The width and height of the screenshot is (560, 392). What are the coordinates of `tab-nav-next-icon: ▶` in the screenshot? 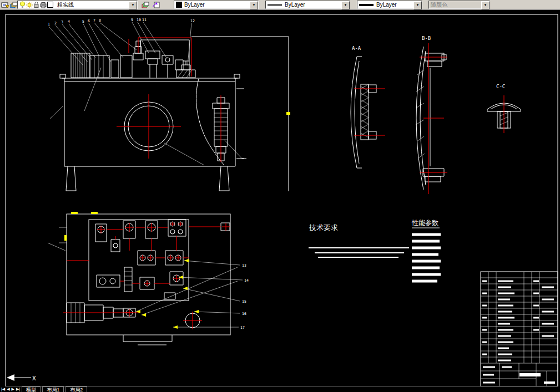 It's located at (13, 389).